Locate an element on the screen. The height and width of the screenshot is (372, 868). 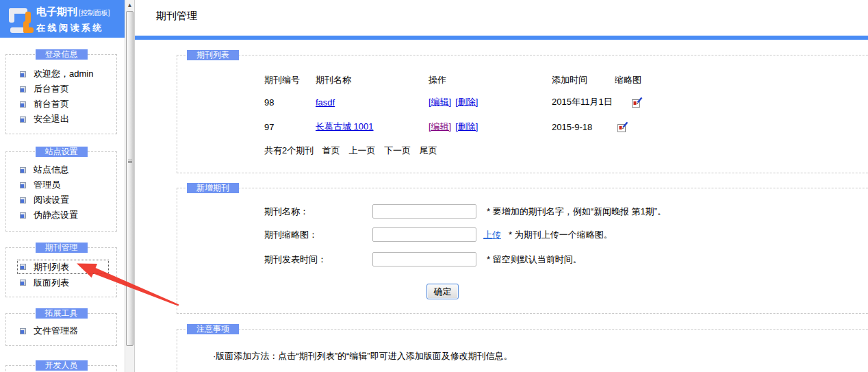
journal-name-input is located at coordinates (424, 211).